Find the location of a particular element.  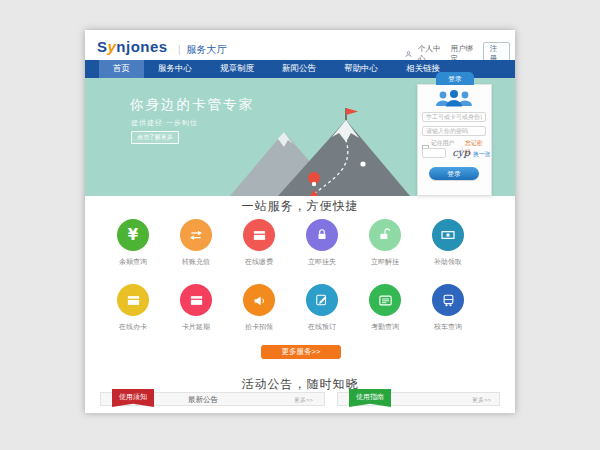

service-label: 补助领取 is located at coordinates (448, 262).